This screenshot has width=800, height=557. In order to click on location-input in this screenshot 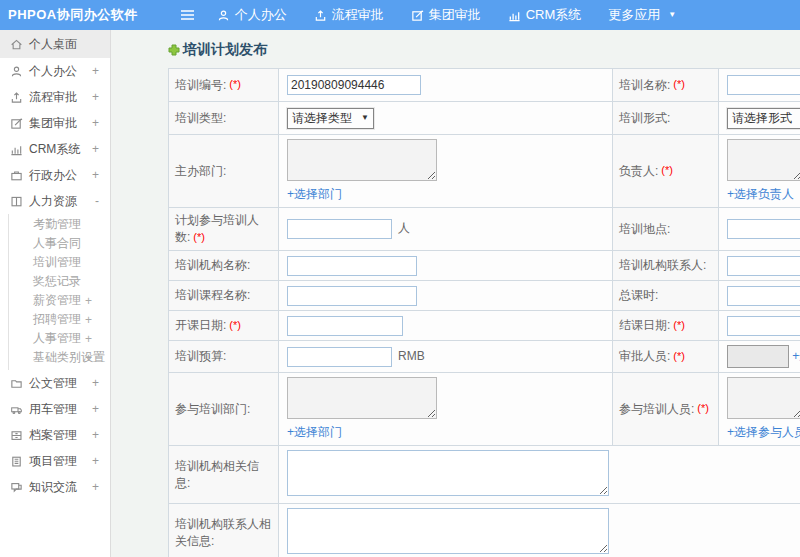, I will do `click(764, 229)`.